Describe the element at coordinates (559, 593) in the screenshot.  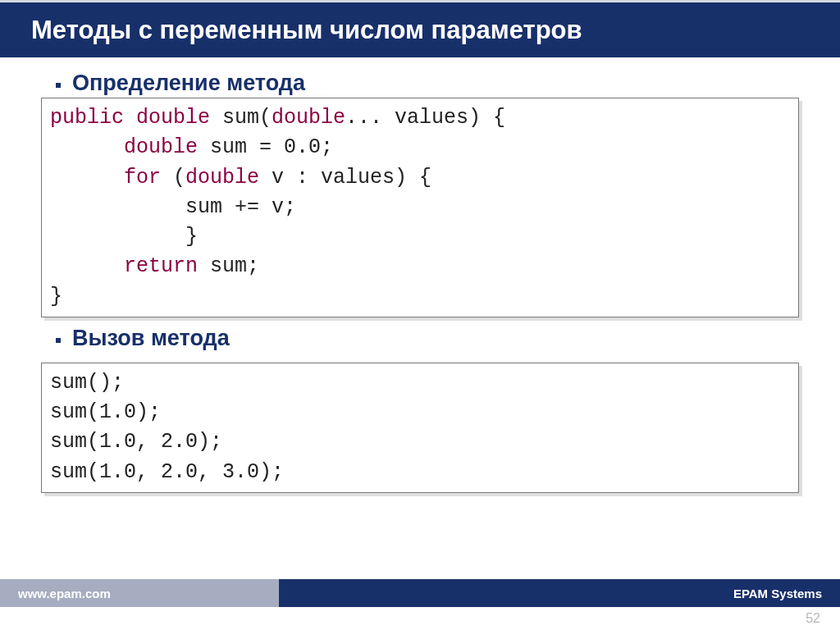
I see `footer-right: EPAM Systems` at that location.